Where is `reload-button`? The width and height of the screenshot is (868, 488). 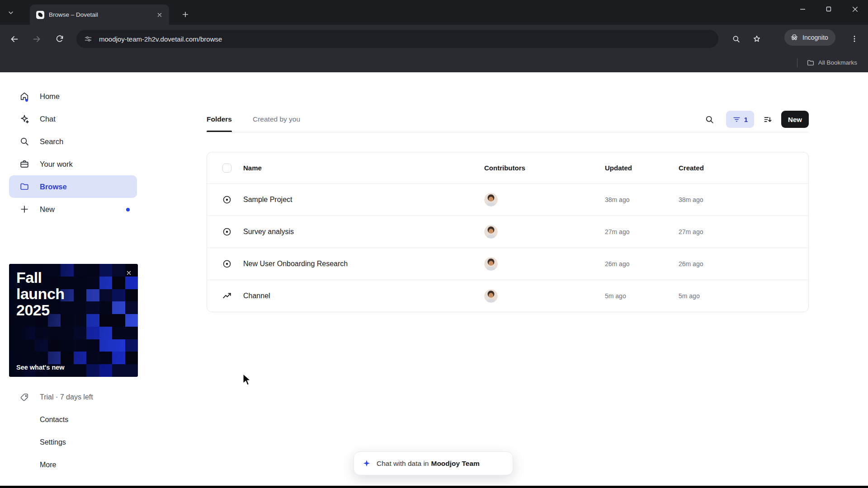
reload-button is located at coordinates (60, 39).